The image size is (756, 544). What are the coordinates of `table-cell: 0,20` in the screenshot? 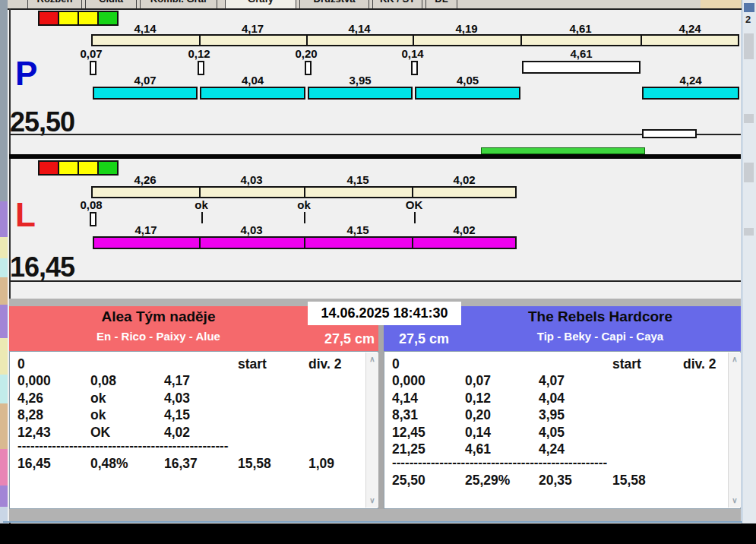 It's located at (501, 415).